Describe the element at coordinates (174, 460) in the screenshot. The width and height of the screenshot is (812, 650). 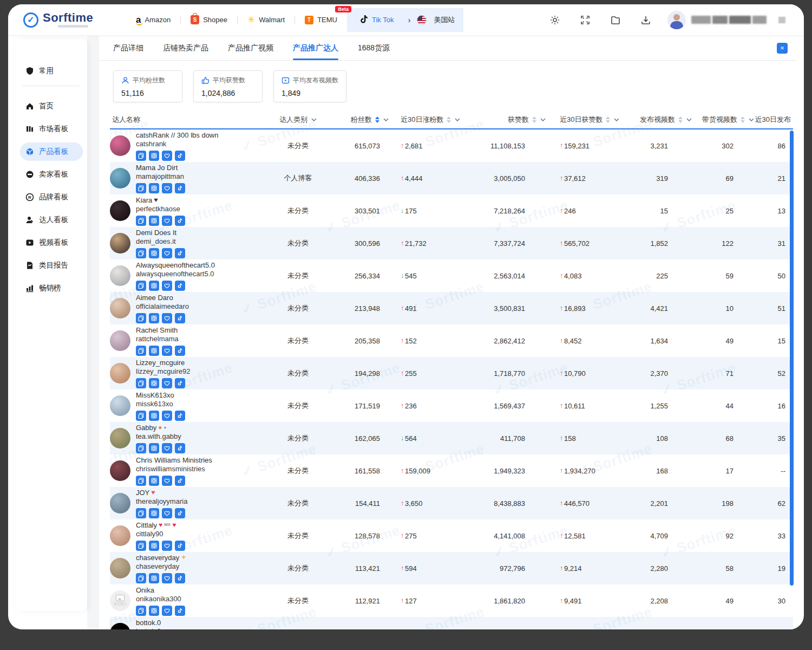
I see `influencer-name: Chris Williams Ministries` at that location.